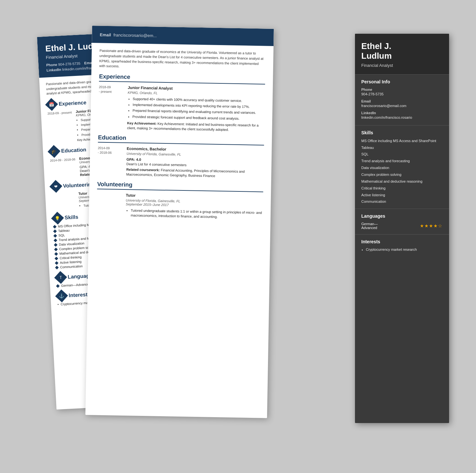  I want to click on right-title: Financial Analyst, so click(402, 66).